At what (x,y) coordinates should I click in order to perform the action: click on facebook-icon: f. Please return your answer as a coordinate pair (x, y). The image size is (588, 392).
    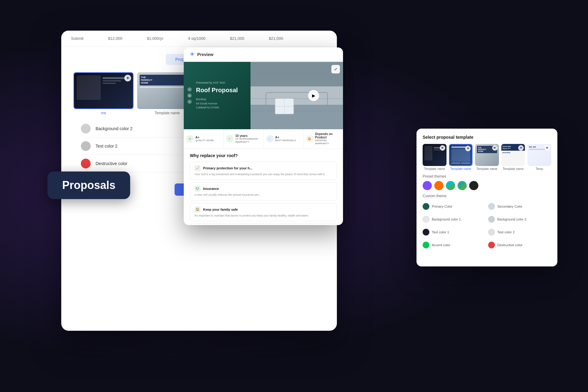
    Looking at the image, I should click on (190, 89).